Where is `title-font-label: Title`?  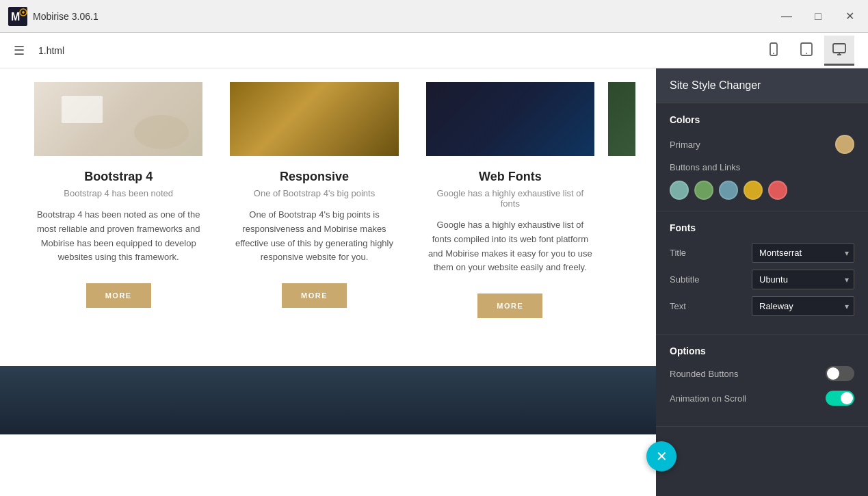 title-font-label: Title is located at coordinates (678, 253).